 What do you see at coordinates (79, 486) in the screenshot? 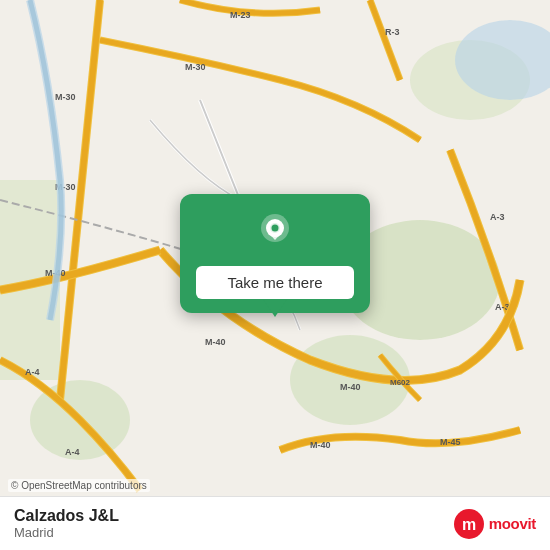
I see `map-attribution: © OpenStreetMap contributors` at bounding box center [79, 486].